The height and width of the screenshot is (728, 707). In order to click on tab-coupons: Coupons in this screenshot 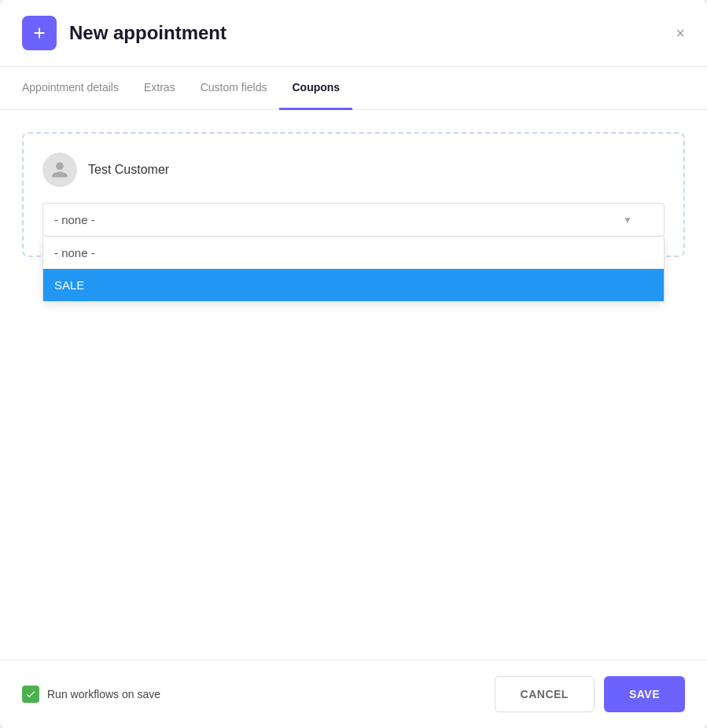, I will do `click(316, 88)`.